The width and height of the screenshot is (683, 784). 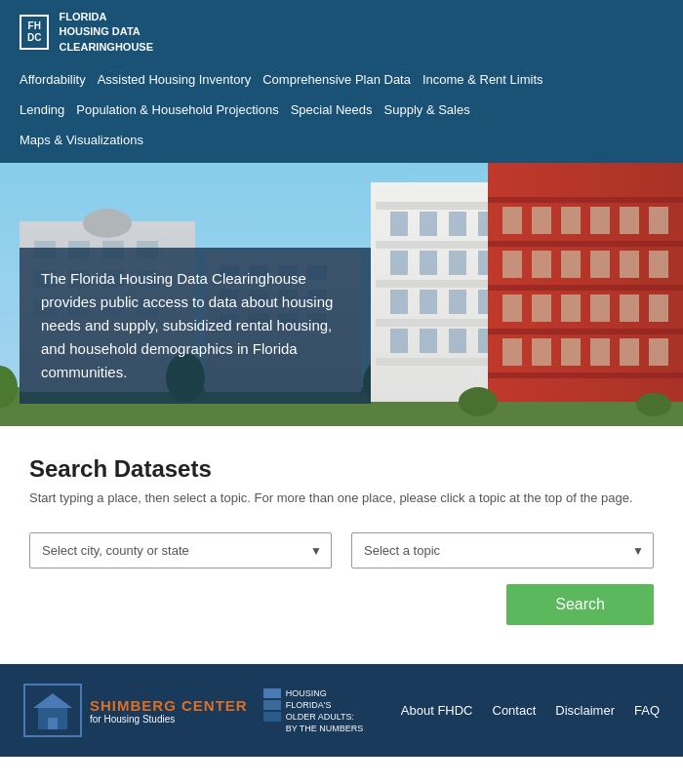 I want to click on logo2-line-3: OLDER ADULTS:, so click(x=314, y=717).